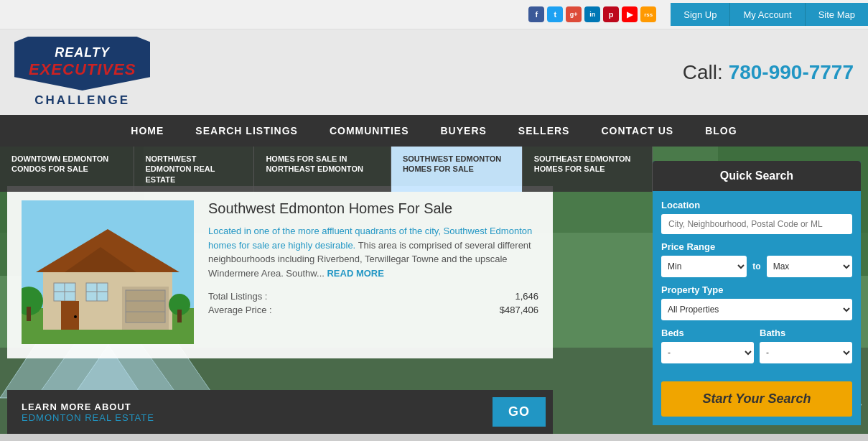 The width and height of the screenshot is (868, 441). Describe the element at coordinates (638, 131) in the screenshot. I see `nav-contact: CONTACT US` at that location.